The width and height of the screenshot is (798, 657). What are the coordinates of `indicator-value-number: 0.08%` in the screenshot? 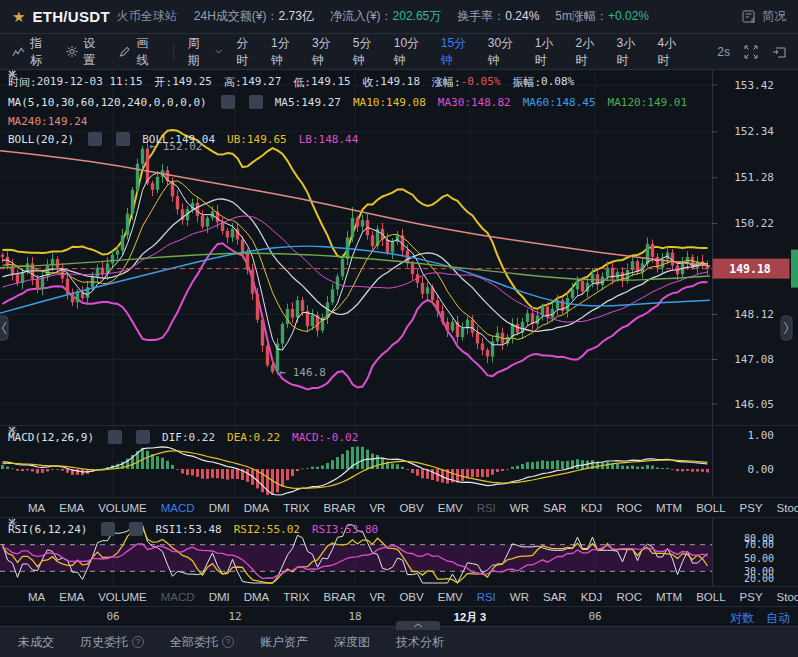 It's located at (558, 82).